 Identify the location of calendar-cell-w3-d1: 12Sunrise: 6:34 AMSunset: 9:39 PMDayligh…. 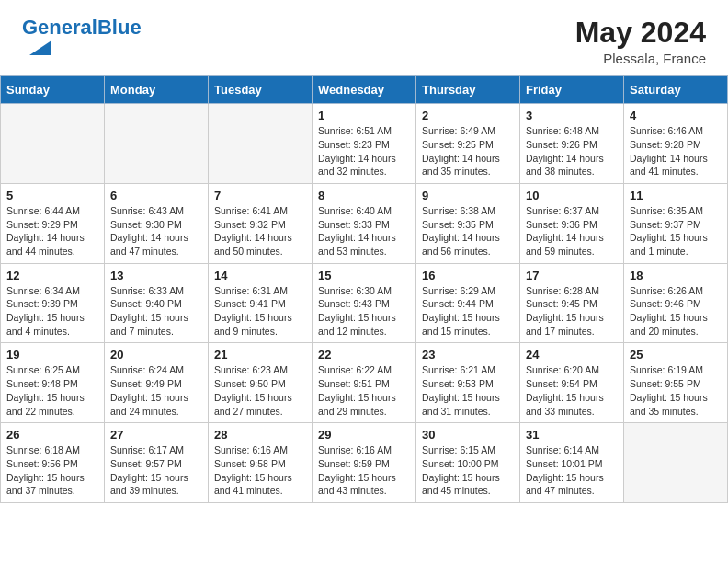
(53, 304).